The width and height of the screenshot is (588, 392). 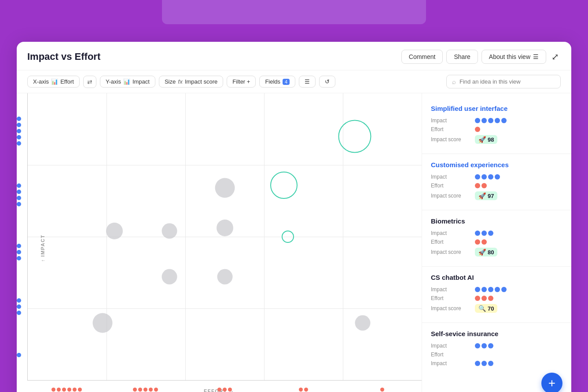 I want to click on sort-button: ☰, so click(x=307, y=82).